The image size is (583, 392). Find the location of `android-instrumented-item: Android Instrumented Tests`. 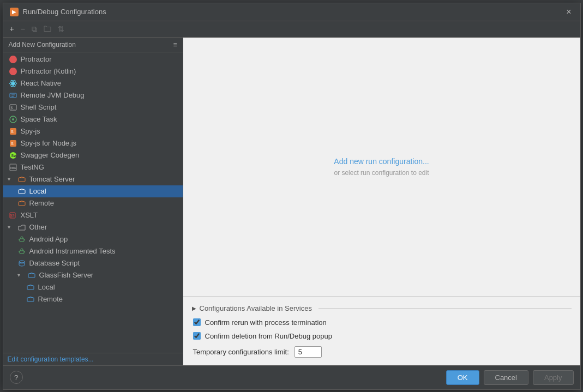

android-instrumented-item: Android Instrumented Tests is located at coordinates (93, 251).